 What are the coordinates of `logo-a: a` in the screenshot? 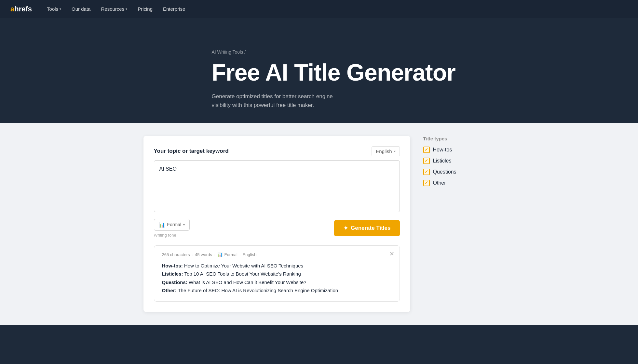 It's located at (12, 9).